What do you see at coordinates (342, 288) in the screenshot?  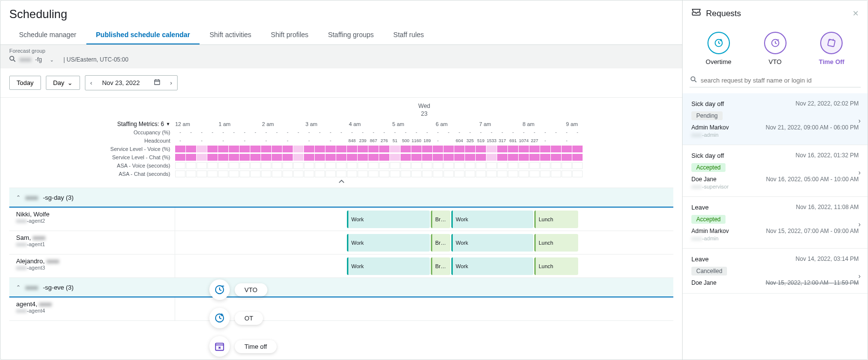 I see `group-header-eve: ⌃ xxxx-sg-eve (3)` at bounding box center [342, 288].